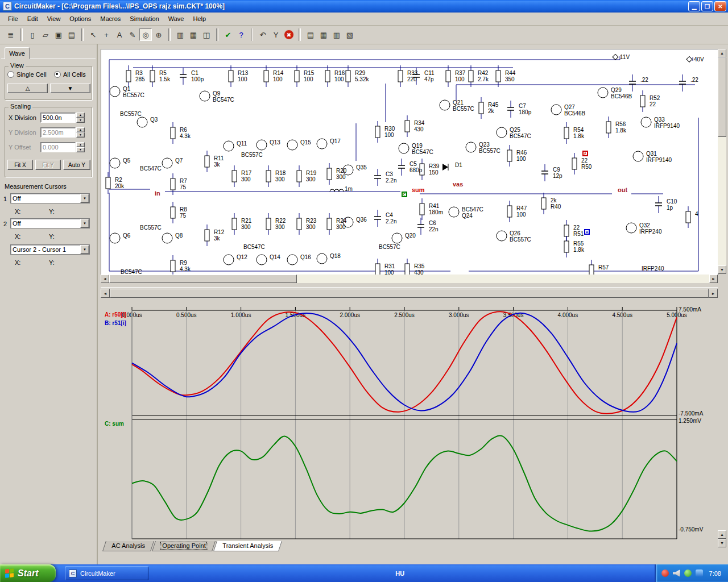 Image resolution: width=728 pixels, height=582 pixels. I want to click on component-label-r21: R21300, so click(246, 224).